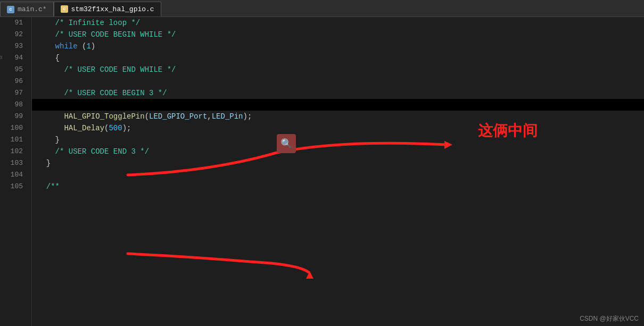 This screenshot has width=644, height=326. I want to click on line-numbers: 919293949596979899100101102103104105, so click(16, 171).